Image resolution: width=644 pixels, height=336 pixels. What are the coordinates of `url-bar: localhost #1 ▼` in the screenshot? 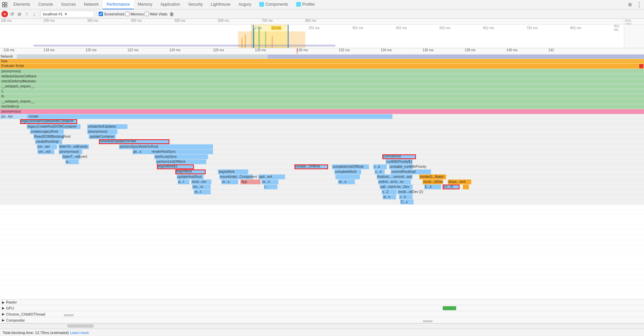 It's located at (67, 14).